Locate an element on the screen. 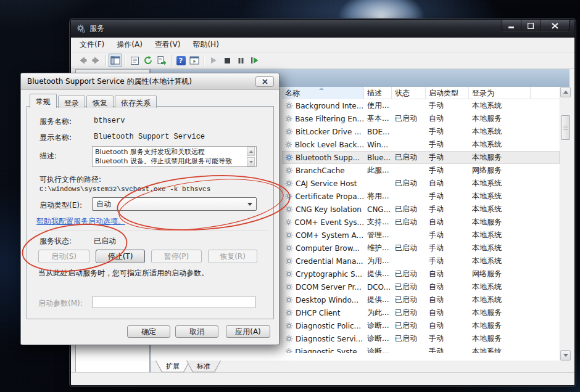 This screenshot has height=392, width=580. column-header-name: 名称 is located at coordinates (323, 93).